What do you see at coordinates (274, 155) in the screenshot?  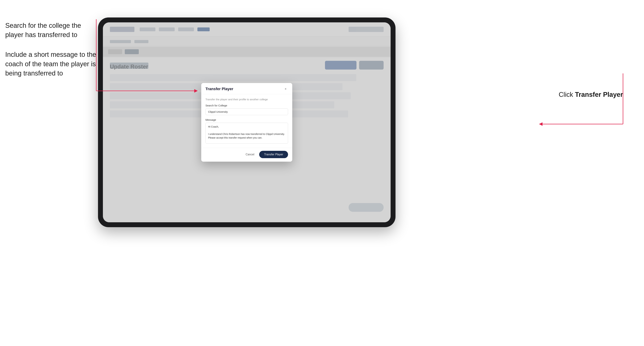 I see `transfer-player-button: Transfer Player` at bounding box center [274, 155].